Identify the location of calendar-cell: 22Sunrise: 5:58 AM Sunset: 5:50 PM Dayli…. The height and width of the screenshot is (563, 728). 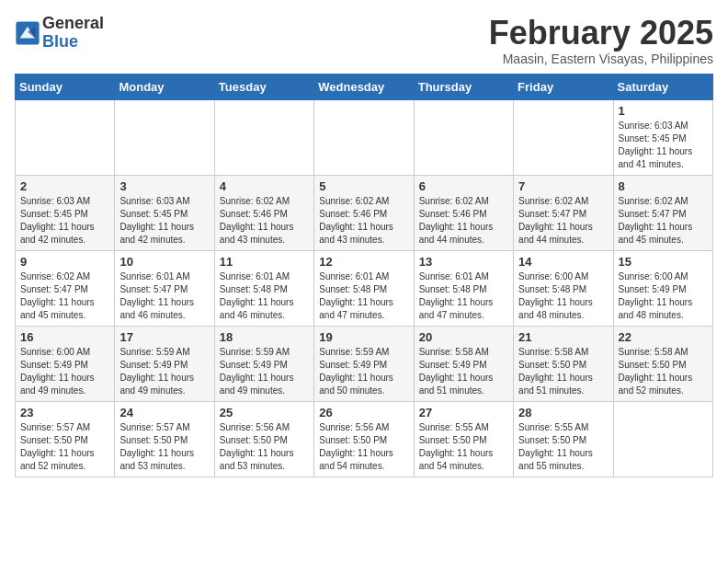
(663, 363).